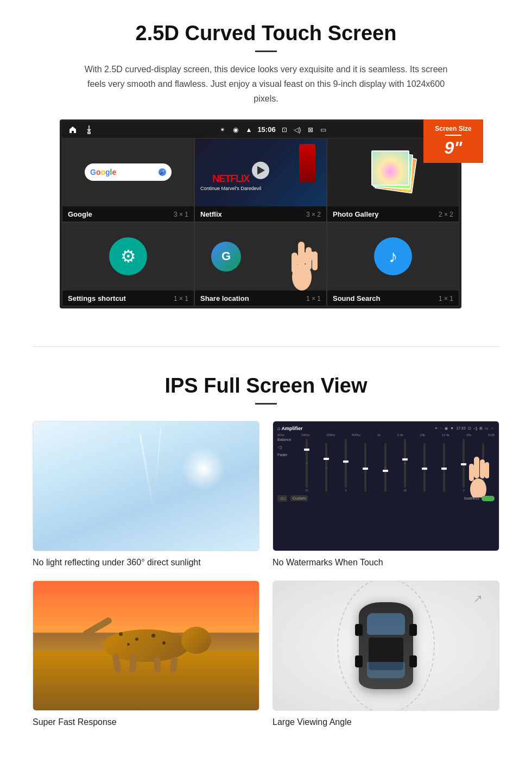 Image resolution: width=532 pixels, height=757 pixels. I want to click on title-divider, so click(266, 51).